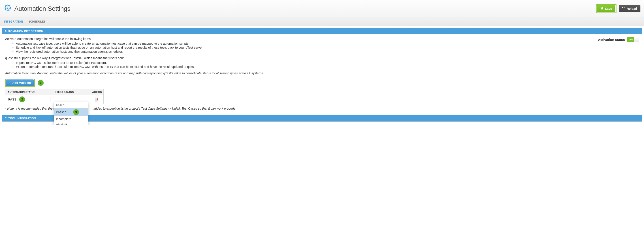 This screenshot has height=230, width=644. What do you see at coordinates (37, 22) in the screenshot?
I see `tab-schedules: SCHEDULES` at bounding box center [37, 22].